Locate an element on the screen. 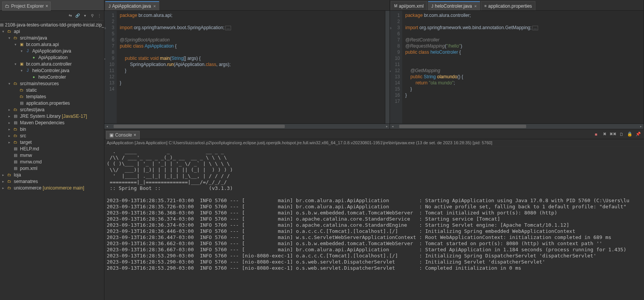 The width and height of the screenshot is (644, 300). clear-console-icon: 🗋 is located at coordinates (621, 134).